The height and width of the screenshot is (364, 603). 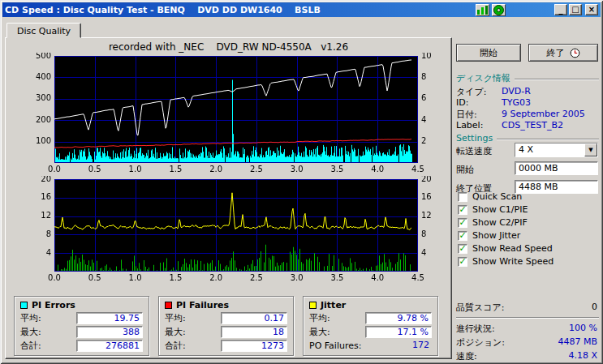 What do you see at coordinates (474, 151) in the screenshot?
I see `speed-setting-label: 転送速度` at bounding box center [474, 151].